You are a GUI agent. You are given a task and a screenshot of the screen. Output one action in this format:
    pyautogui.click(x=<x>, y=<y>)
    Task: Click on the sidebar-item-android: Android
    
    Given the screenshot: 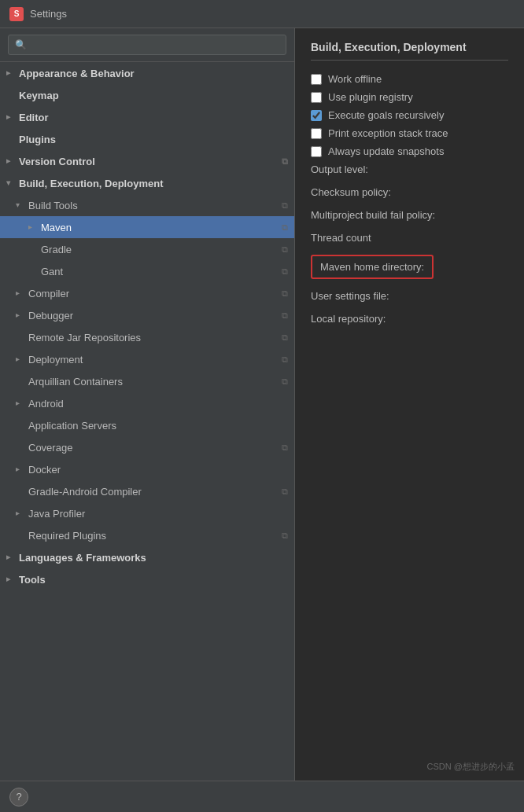 What is the action you would take?
    pyautogui.click(x=147, y=403)
    